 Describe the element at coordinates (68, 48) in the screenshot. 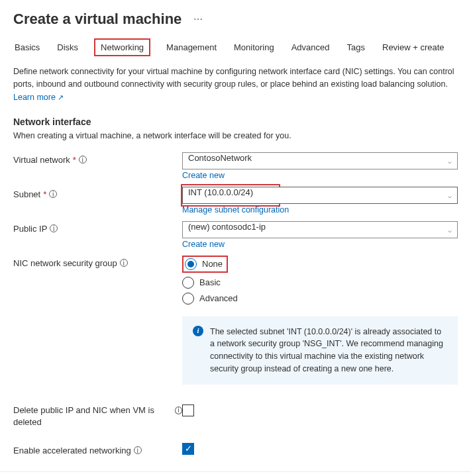

I see `tab-disks: Disks` at that location.